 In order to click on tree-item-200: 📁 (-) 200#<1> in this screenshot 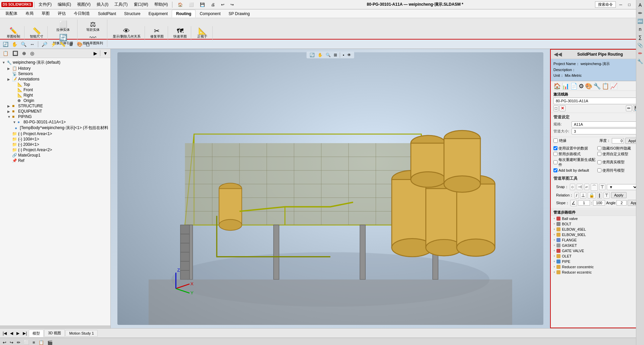, I will do `click(55, 145)`.